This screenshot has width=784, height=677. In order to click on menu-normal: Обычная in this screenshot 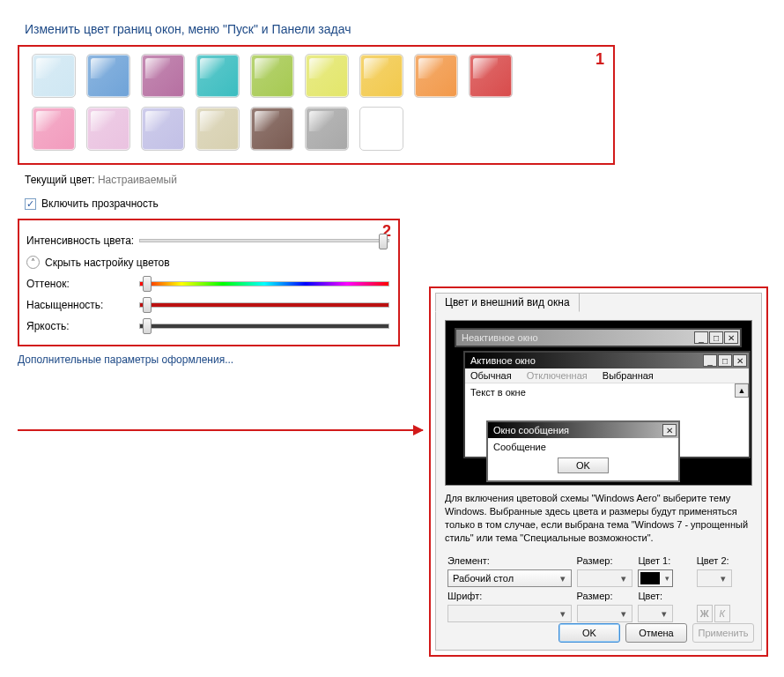, I will do `click(492, 376)`.